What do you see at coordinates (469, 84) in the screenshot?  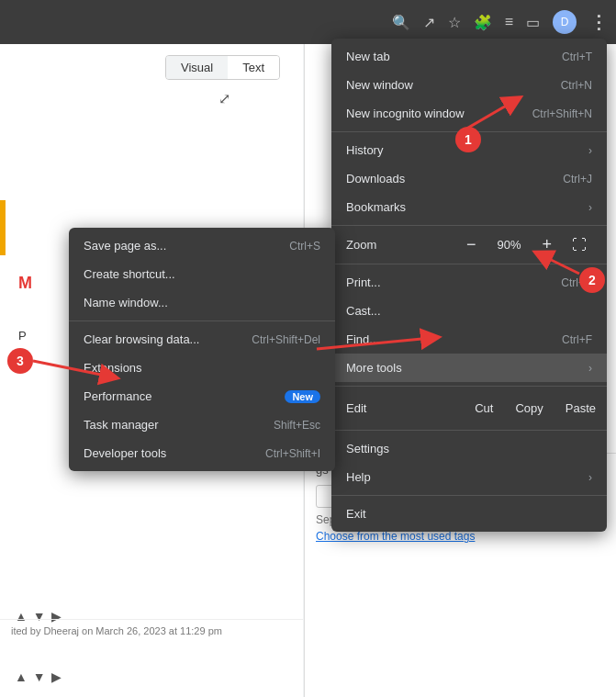 I see `menu-item-new-window: New window Ctrl+N` at bounding box center [469, 84].